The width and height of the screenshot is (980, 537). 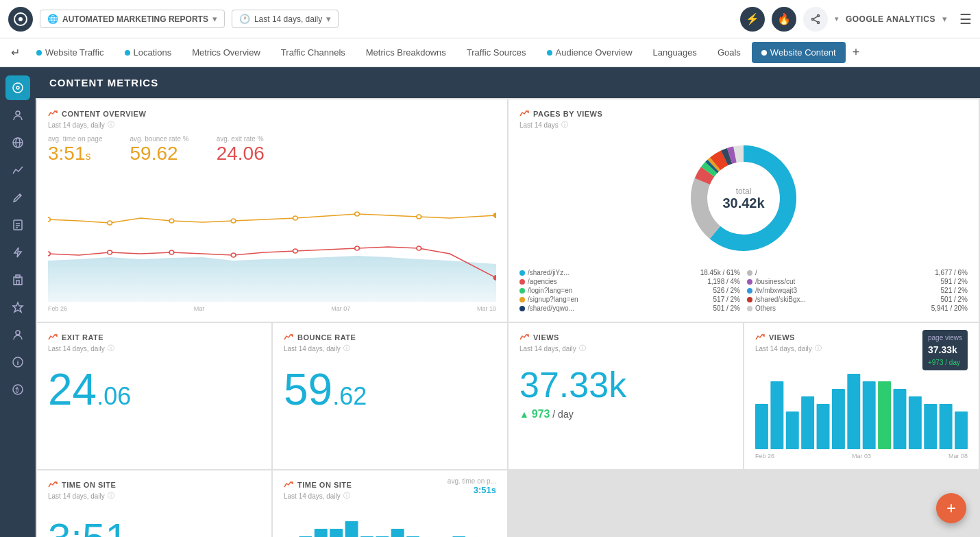 What do you see at coordinates (132, 19) in the screenshot?
I see `report-selector: 🌐 AUTOMATED MARKETING REPORTS ▾` at bounding box center [132, 19].